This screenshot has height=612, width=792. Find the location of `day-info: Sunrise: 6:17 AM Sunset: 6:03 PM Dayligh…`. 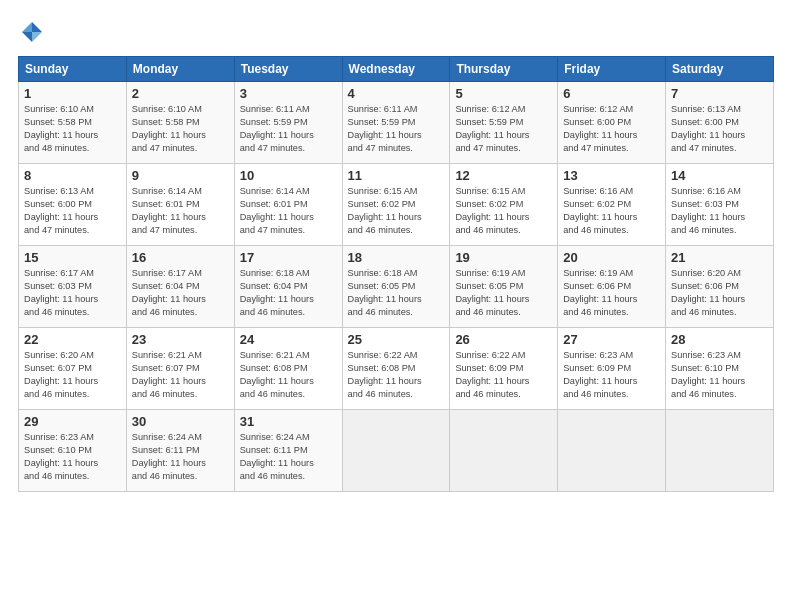

day-info: Sunrise: 6:17 AM Sunset: 6:03 PM Dayligh… is located at coordinates (72, 293).